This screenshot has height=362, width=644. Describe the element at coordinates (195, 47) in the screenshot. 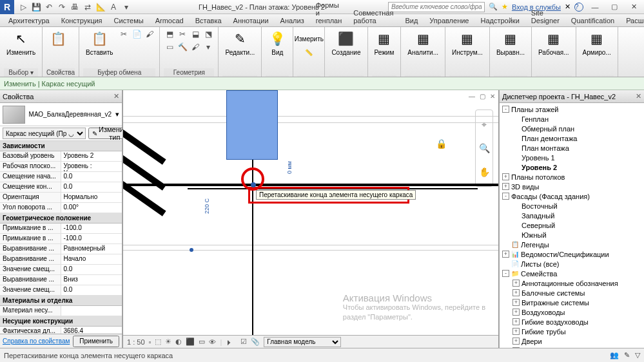

I see `paint-icon: 🖌` at that location.